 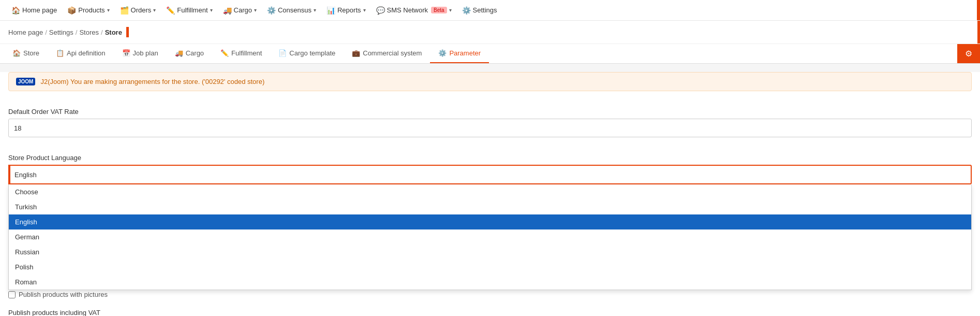 What do you see at coordinates (442, 53) in the screenshot?
I see `parameter-tab-icon: ⚙️` at bounding box center [442, 53].